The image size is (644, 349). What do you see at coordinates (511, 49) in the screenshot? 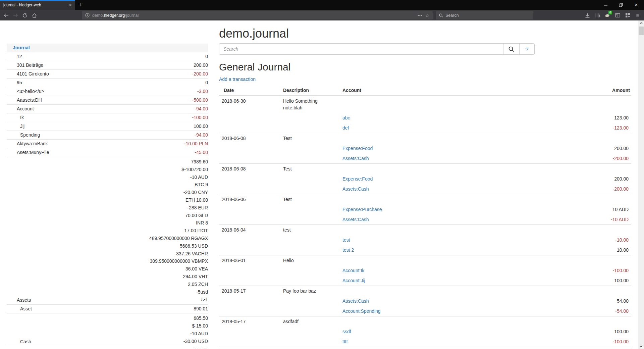
I see `journal-search-button` at bounding box center [511, 49].